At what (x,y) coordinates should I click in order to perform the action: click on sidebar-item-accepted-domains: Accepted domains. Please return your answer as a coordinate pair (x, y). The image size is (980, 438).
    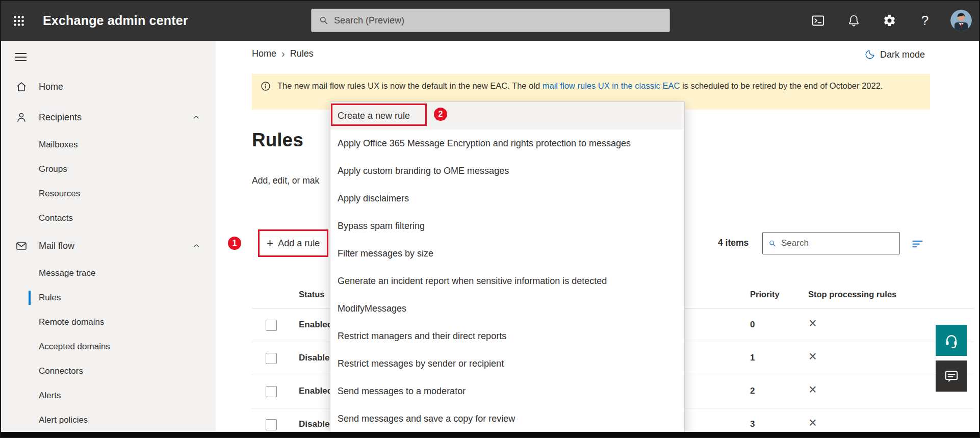
    Looking at the image, I should click on (108, 347).